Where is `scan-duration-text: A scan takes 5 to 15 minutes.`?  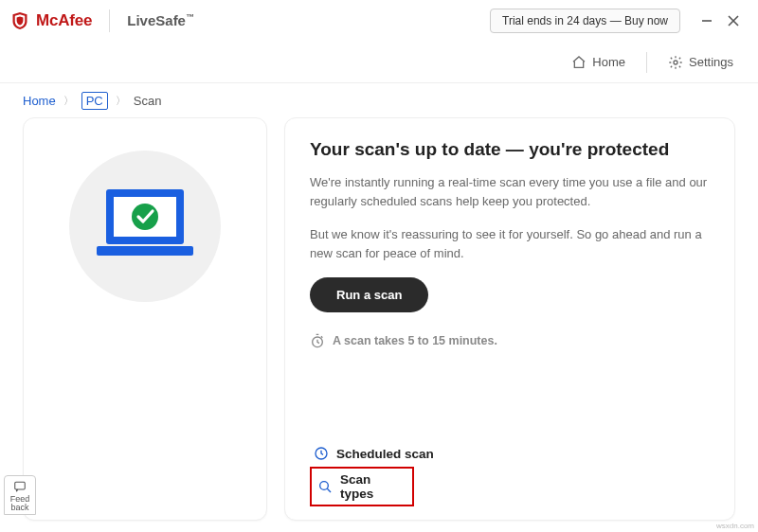 scan-duration-text: A scan takes 5 to 15 minutes. is located at coordinates (415, 341).